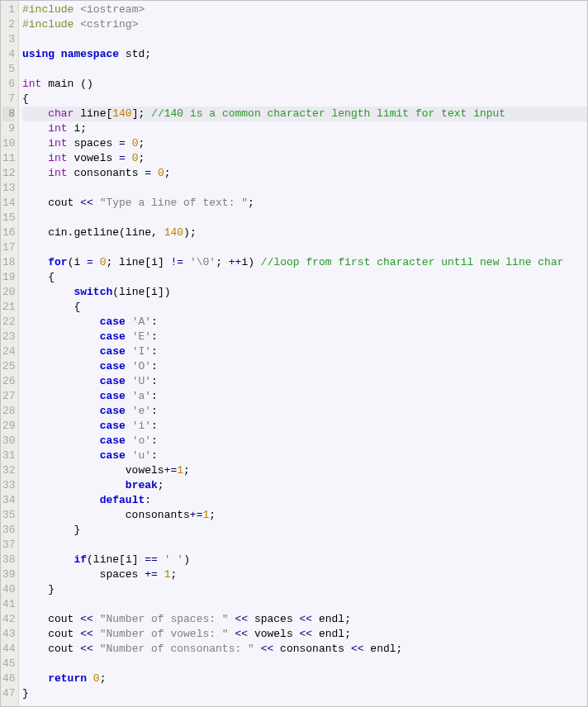 Image resolution: width=588 pixels, height=707 pixels. What do you see at coordinates (305, 679) in the screenshot?
I see `code-line: return 0;` at bounding box center [305, 679].